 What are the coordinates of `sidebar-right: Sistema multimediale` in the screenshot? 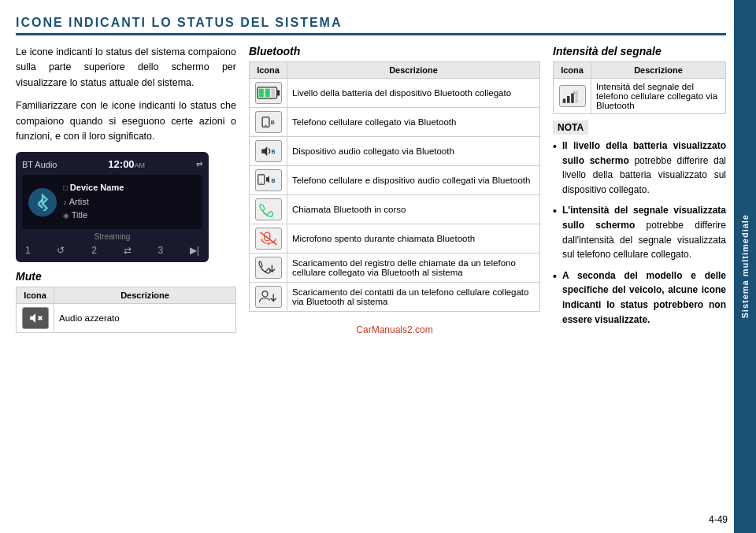 It's located at (745, 266).